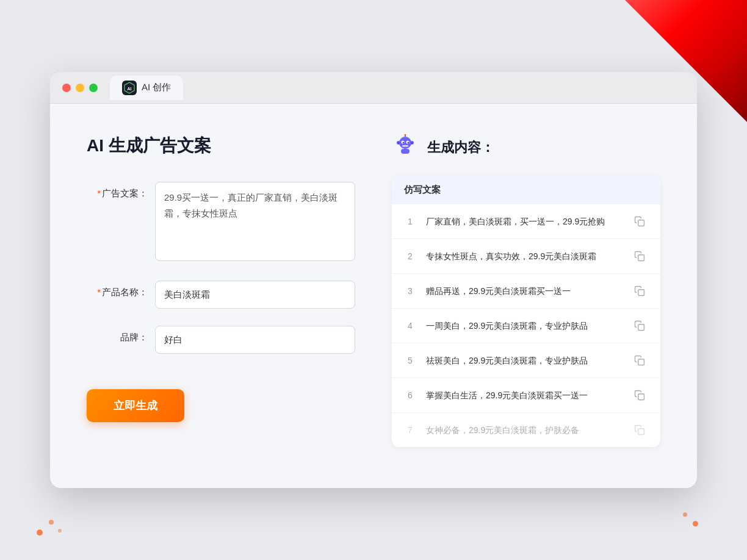 The width and height of the screenshot is (747, 560). What do you see at coordinates (526, 256) in the screenshot?
I see `result-row: 2 专抹女性斑点，真实功效，29.9元美白淡斑霜` at bounding box center [526, 256].